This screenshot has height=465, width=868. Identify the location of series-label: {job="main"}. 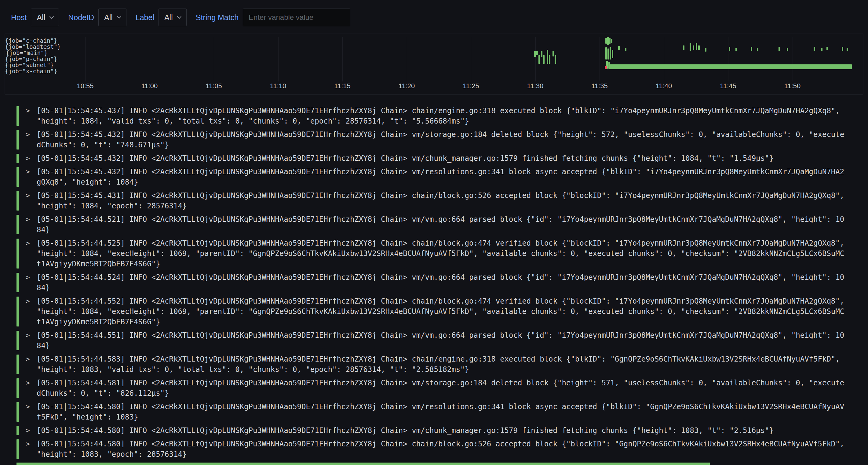
(26, 53).